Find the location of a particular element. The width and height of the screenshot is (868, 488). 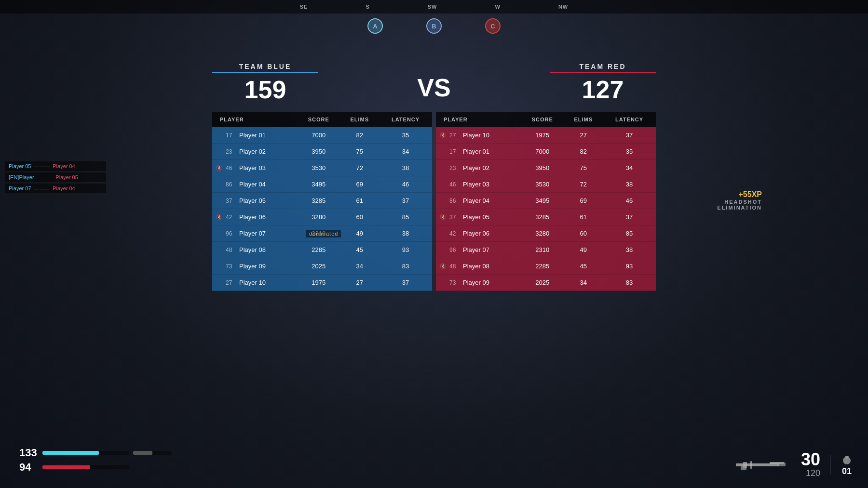

player-cell: 17 Player 01 is located at coordinates (478, 152).